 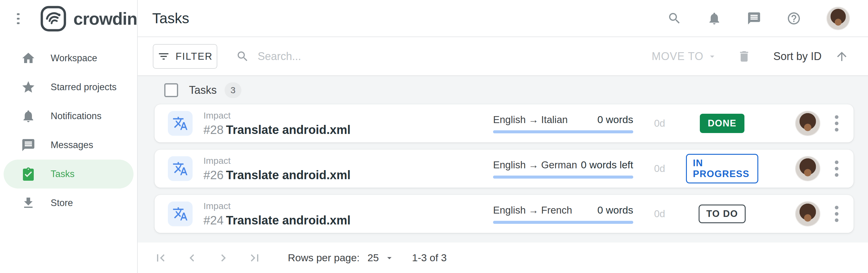 What do you see at coordinates (28, 174) in the screenshot?
I see `task-clipboard-icon` at bounding box center [28, 174].